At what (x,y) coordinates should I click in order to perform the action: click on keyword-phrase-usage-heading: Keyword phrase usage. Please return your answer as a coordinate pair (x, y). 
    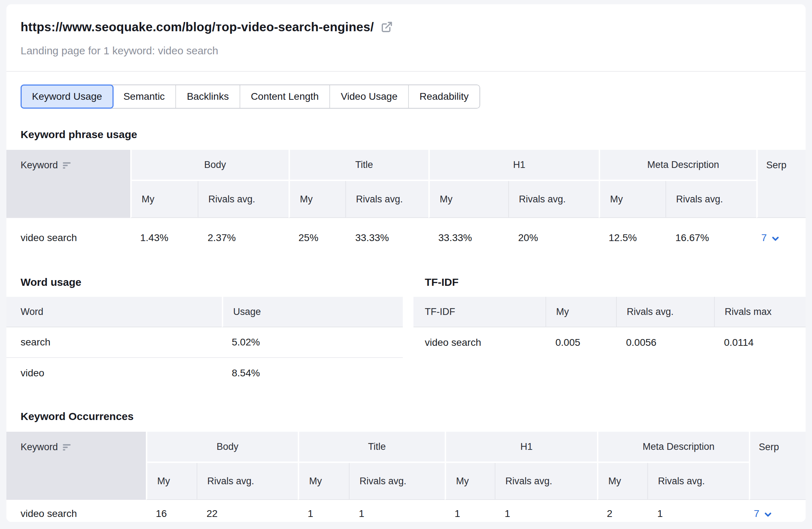
    Looking at the image, I should click on (406, 135).